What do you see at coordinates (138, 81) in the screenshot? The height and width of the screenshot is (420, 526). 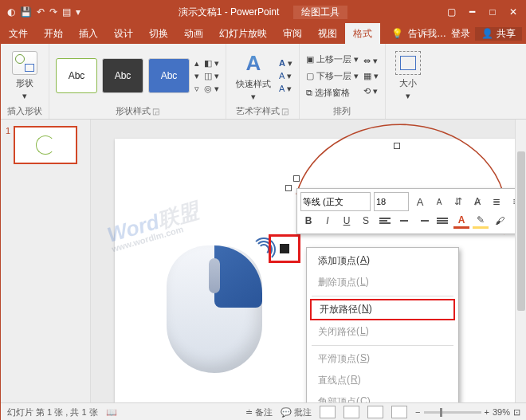 I see `group-shape-styles: Abc Abc Abc ▴▾▿ ◧▾ ◫▾ ◎▾ 形状样式◲` at bounding box center [138, 81].